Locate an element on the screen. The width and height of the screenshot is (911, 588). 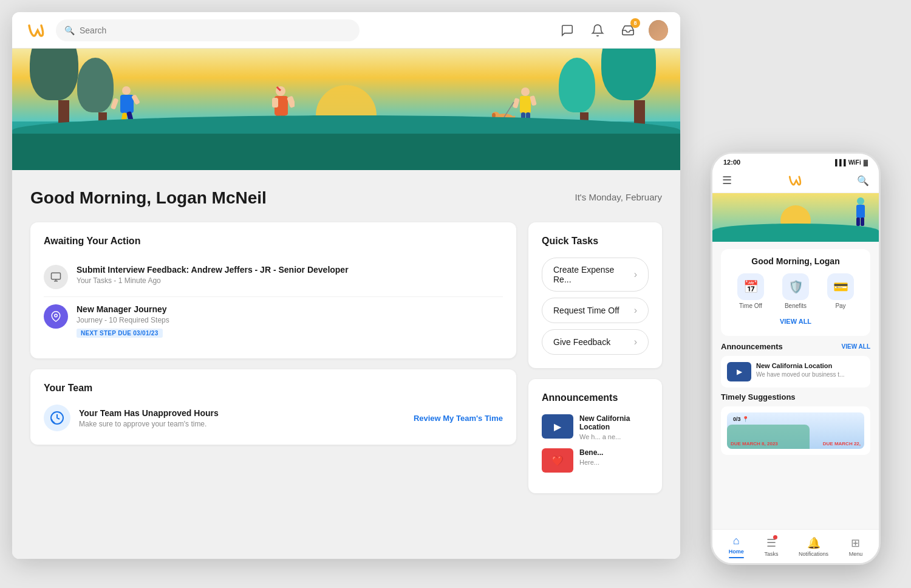
right-column: Quick Tasks Create Expense Re... › Reque… is located at coordinates (595, 358).